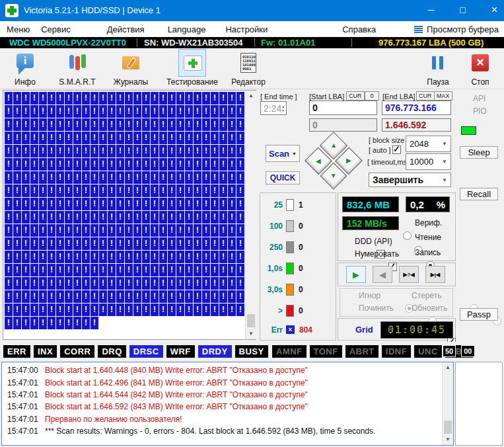 Image resolution: width=504 pixels, height=447 pixels. I want to click on repair-radio-label: Починить, so click(377, 308).